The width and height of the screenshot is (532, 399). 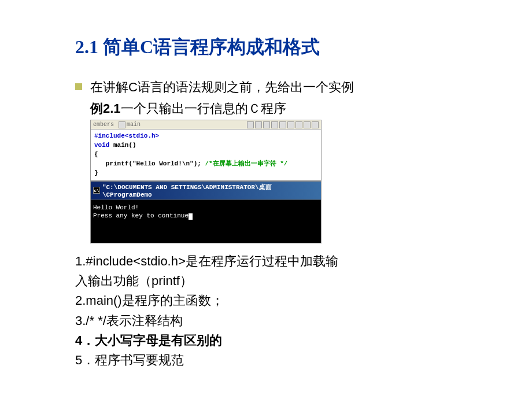 What do you see at coordinates (104, 125) in the screenshot?
I see `ide-tab-left: embers` at bounding box center [104, 125].